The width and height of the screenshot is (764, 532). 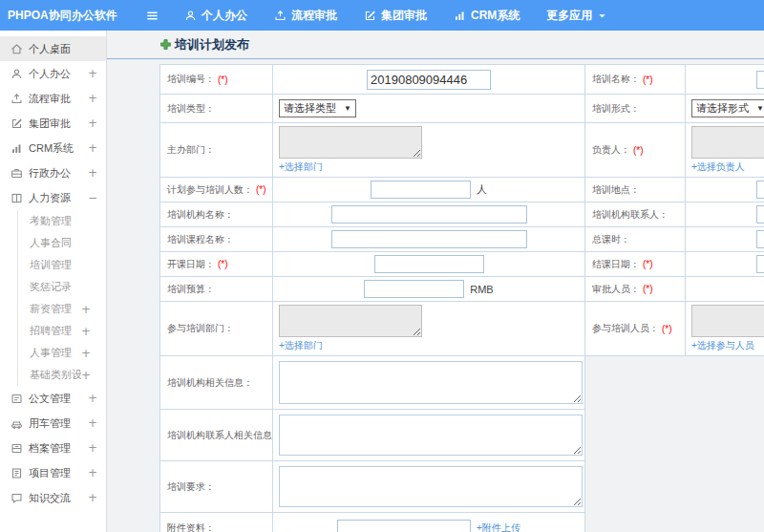 I want to click on sidebar-item: 项目管理+, so click(x=53, y=473).